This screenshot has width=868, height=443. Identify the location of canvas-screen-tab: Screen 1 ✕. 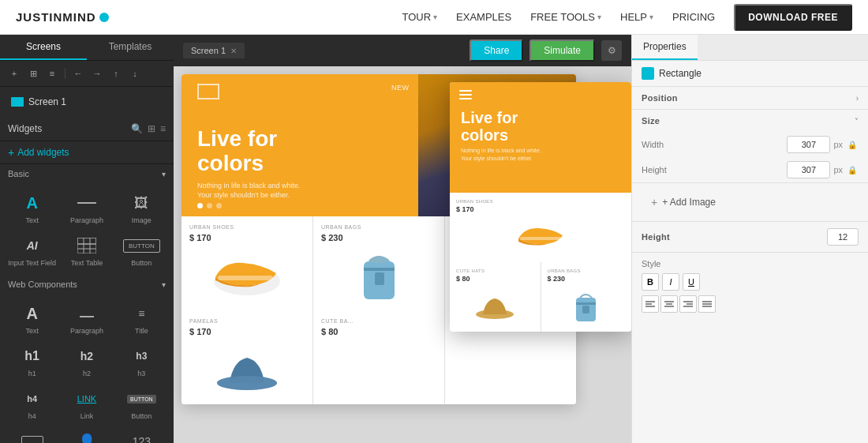
(214, 51).